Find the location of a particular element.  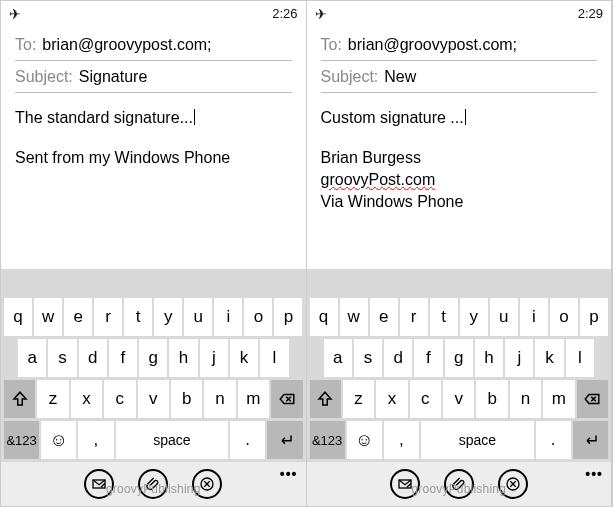

signature-line: Brian Burgess is located at coordinates (460, 158).